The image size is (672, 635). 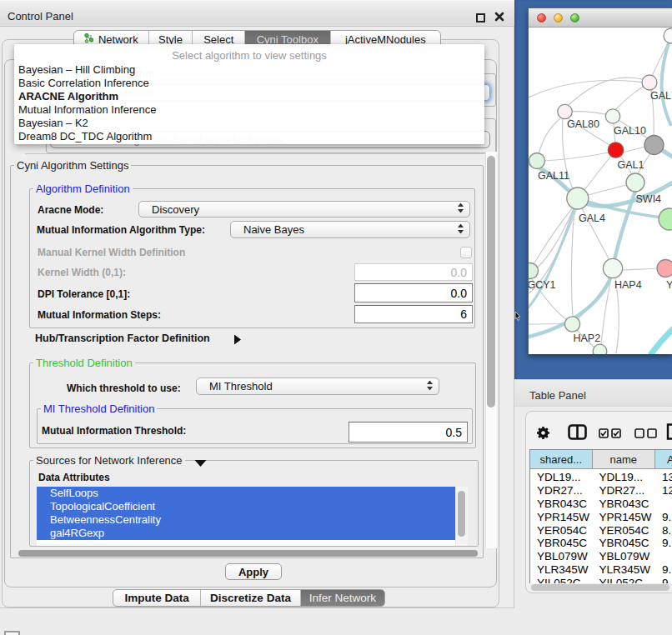 What do you see at coordinates (601, 504) in the screenshot?
I see `table-row: YBR043CYBR043C` at bounding box center [601, 504].